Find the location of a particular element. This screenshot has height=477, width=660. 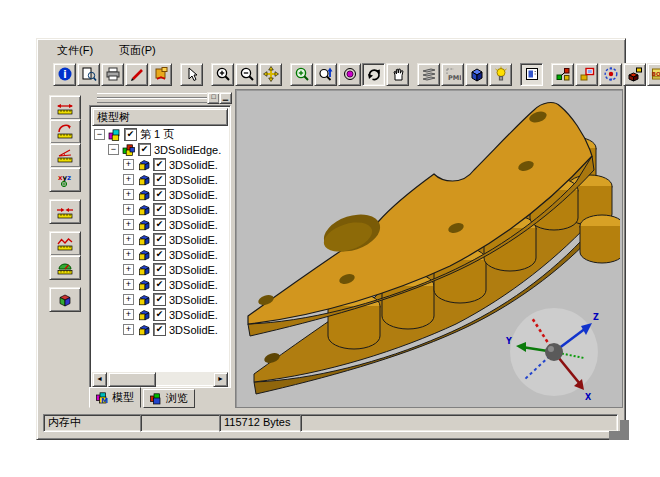

shaded-view-button is located at coordinates (476, 74).